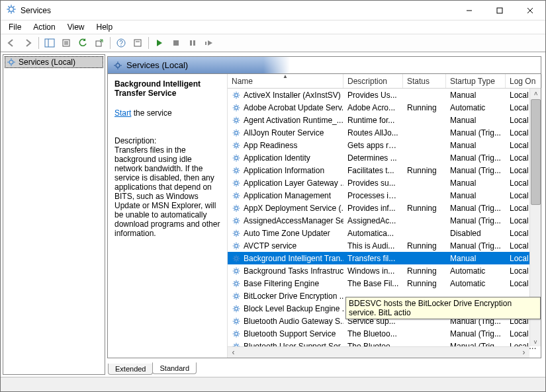  What do you see at coordinates (536, 342) in the screenshot?
I see `scroll-down-icon: v` at bounding box center [536, 342].